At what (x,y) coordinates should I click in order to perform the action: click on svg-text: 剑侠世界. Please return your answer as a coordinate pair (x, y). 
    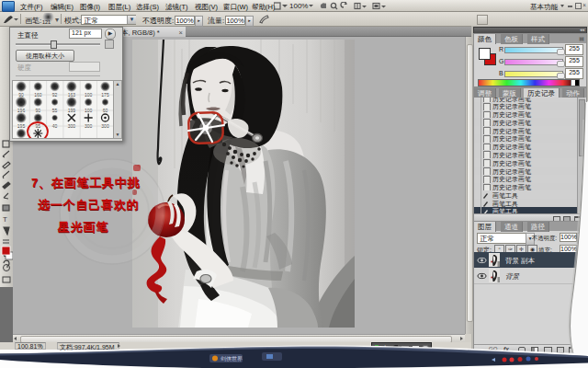
    Looking at the image, I should click on (232, 359).